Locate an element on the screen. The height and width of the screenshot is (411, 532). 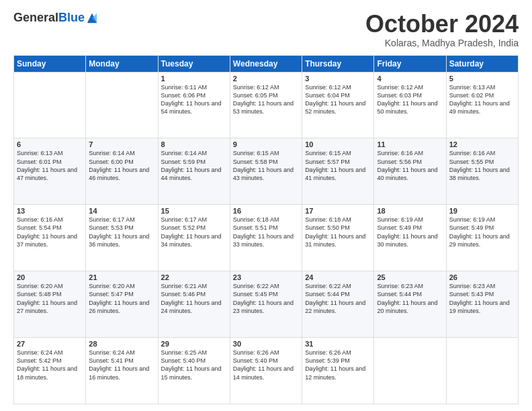
cell-content: Sunrise: 6:24 AMSunset: 5:42 PMDaylight:… is located at coordinates (50, 365).